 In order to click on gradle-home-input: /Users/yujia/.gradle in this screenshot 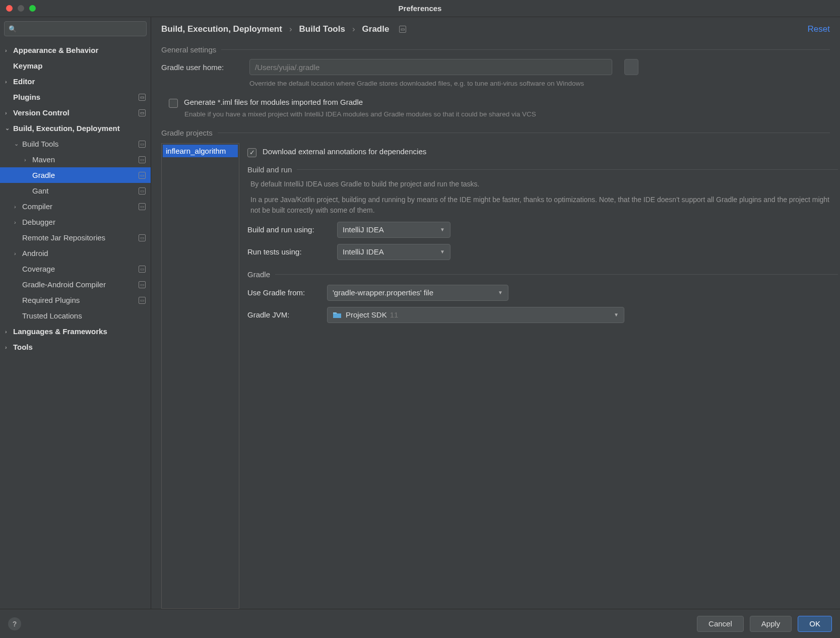, I will do `click(431, 67)`.